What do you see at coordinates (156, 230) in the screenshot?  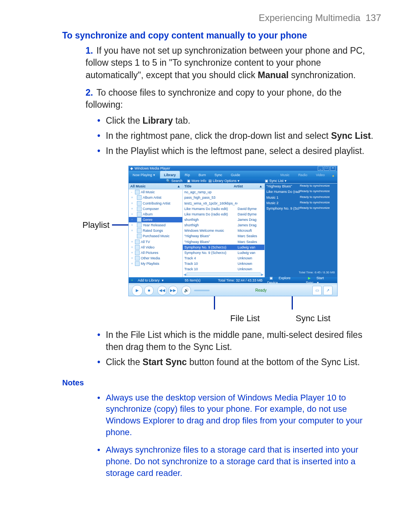 I see `playlist-pane: All Music▲ -All Music+ Album Artist+ Con…` at bounding box center [156, 230].